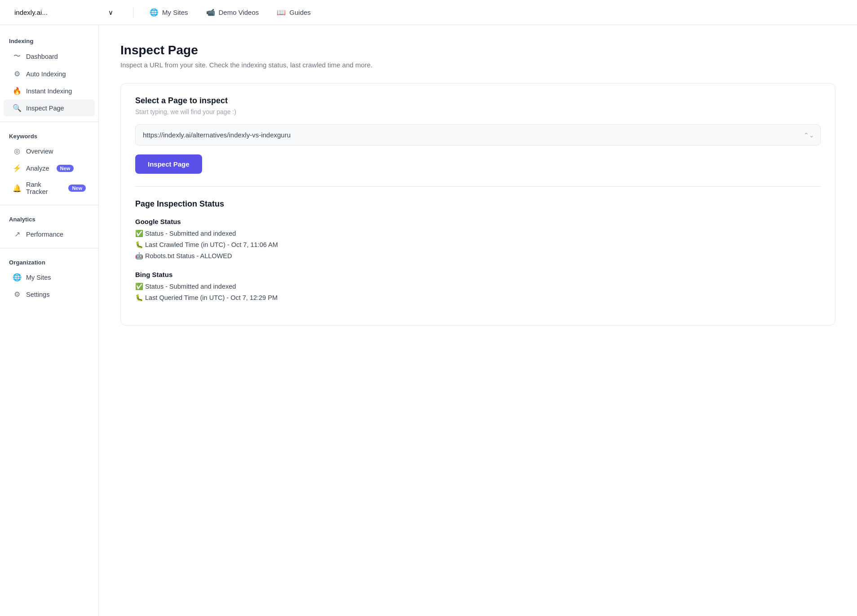  I want to click on inspection-status-title: Page Inspection Status, so click(478, 204).